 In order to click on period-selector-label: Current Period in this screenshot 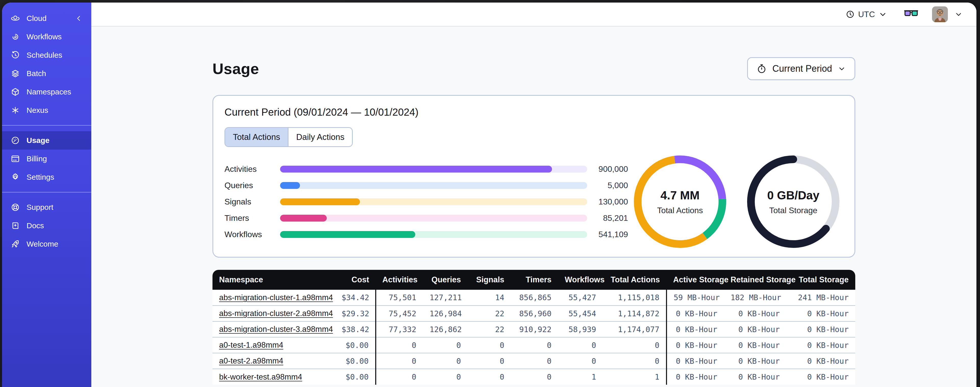, I will do `click(802, 69)`.